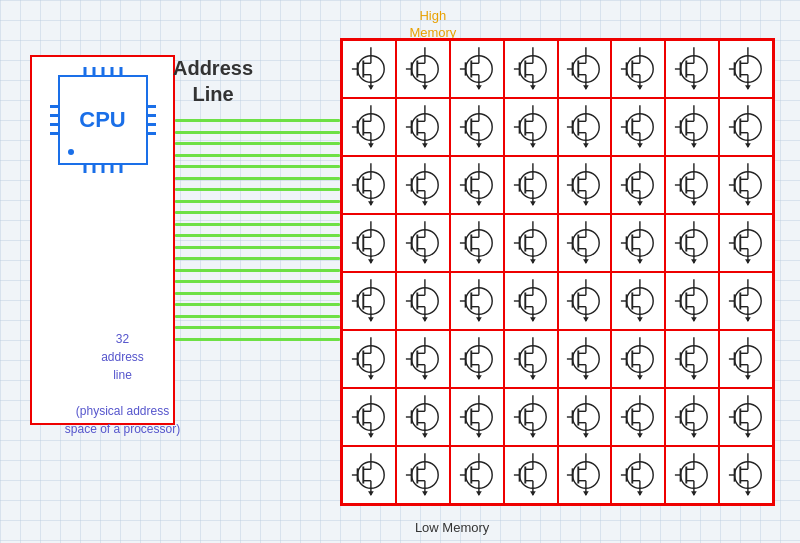 The height and width of the screenshot is (543, 800). Describe the element at coordinates (102, 169) in the screenshot. I see `cpu-pins-bottom` at that location.